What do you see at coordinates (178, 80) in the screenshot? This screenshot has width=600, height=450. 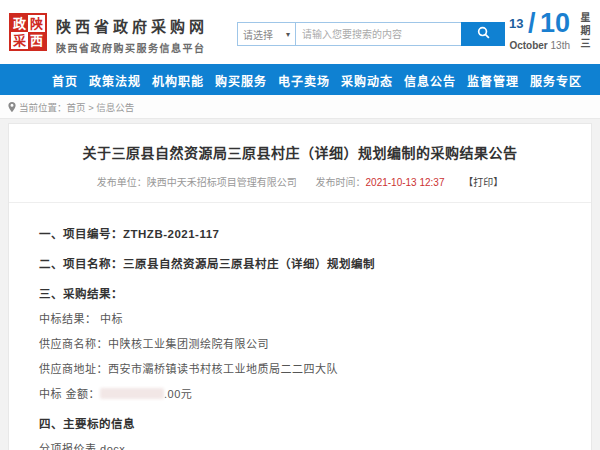 I see `nav-item-functions: 机构职能` at bounding box center [178, 80].